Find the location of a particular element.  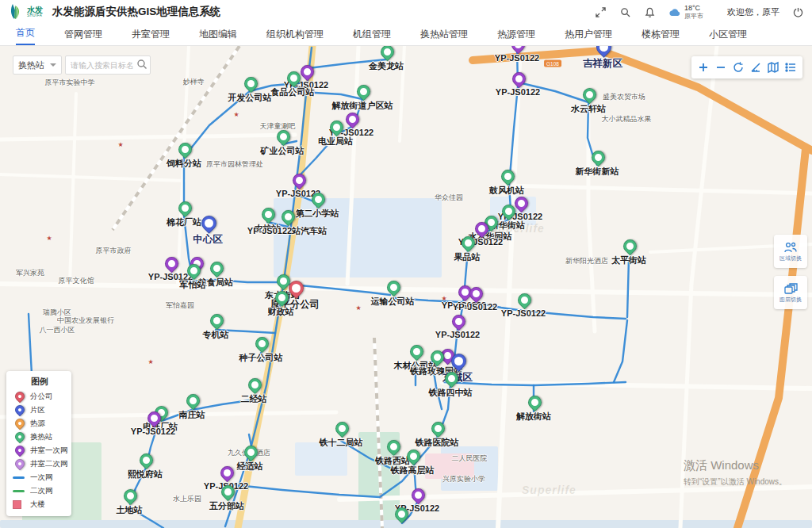

map-marker-label: 熙悦府站 is located at coordinates (145, 474).